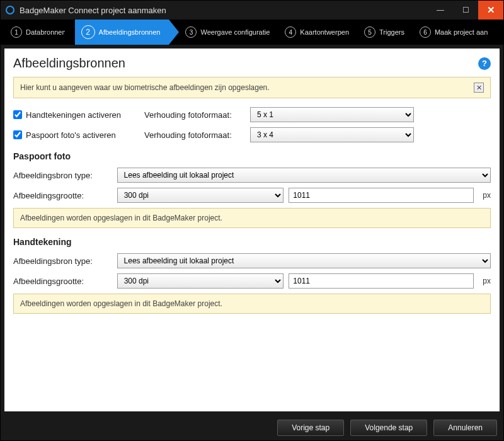 The width and height of the screenshot is (504, 441). Describe the element at coordinates (465, 428) in the screenshot. I see `cancel-button: Annuleren` at that location.